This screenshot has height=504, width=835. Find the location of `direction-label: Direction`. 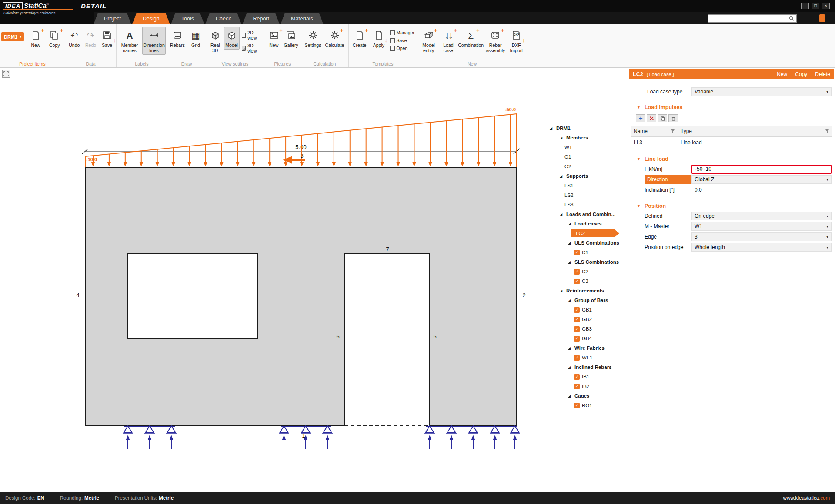

direction-label: Direction is located at coordinates (668, 179).